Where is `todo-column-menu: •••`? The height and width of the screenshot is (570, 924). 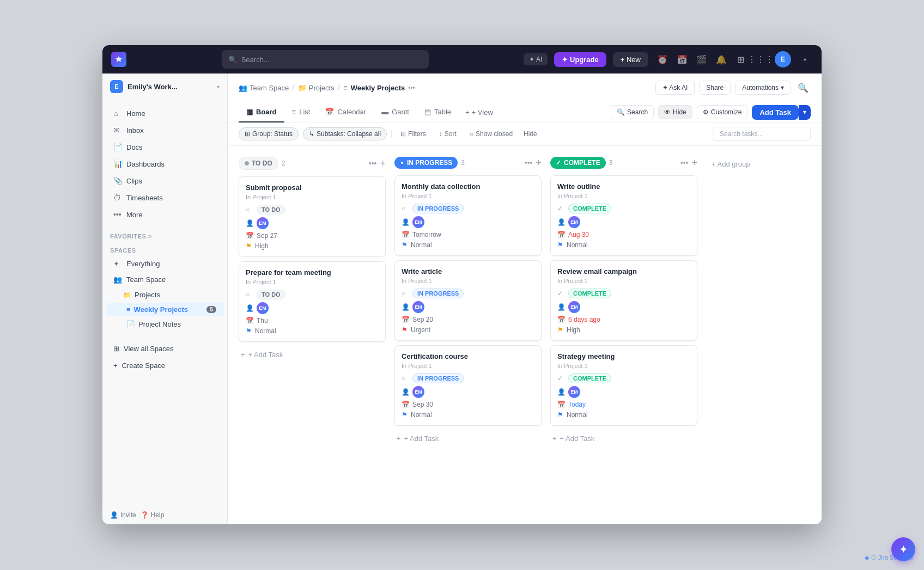 todo-column-menu: ••• is located at coordinates (373, 163).